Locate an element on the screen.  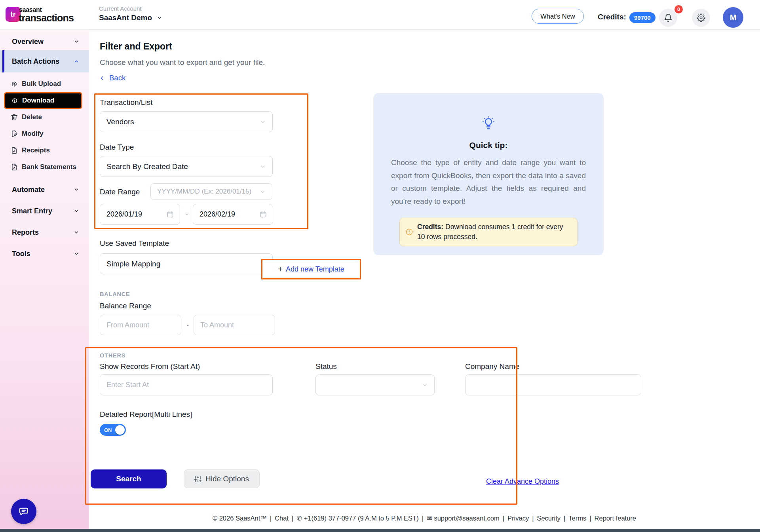
download-cloud-icon is located at coordinates (15, 101).